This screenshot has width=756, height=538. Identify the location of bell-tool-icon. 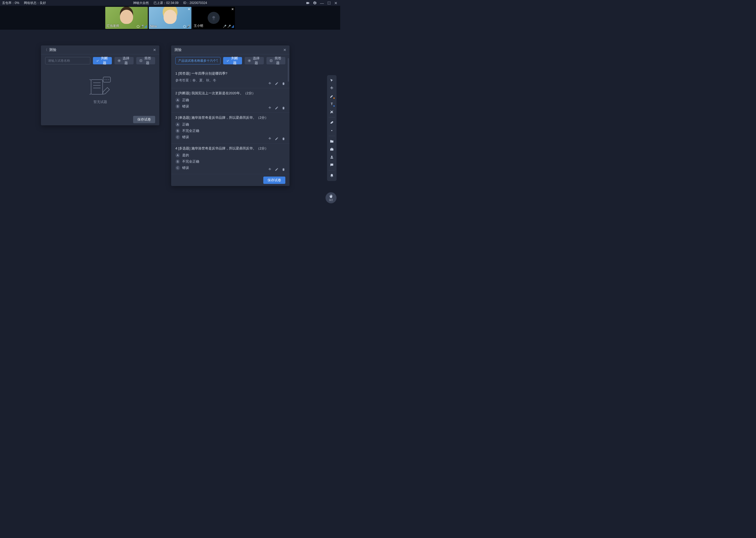
(332, 176).